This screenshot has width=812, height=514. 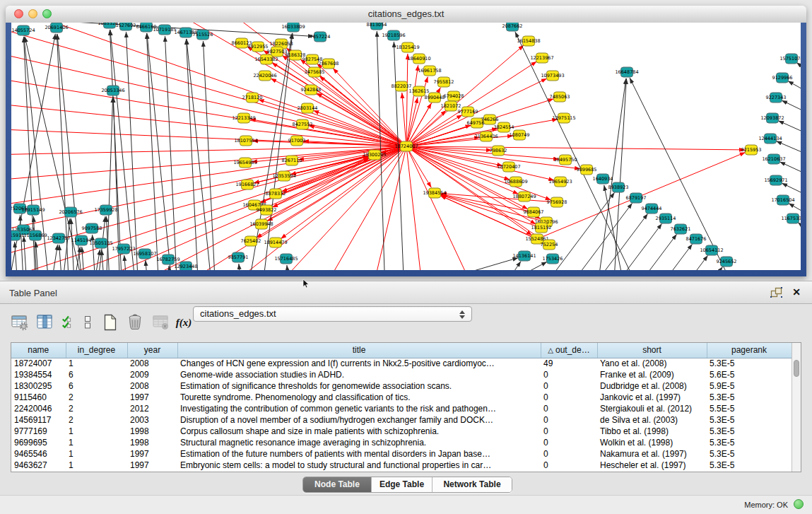 I want to click on table-cell: 18724007, so click(x=38, y=363).